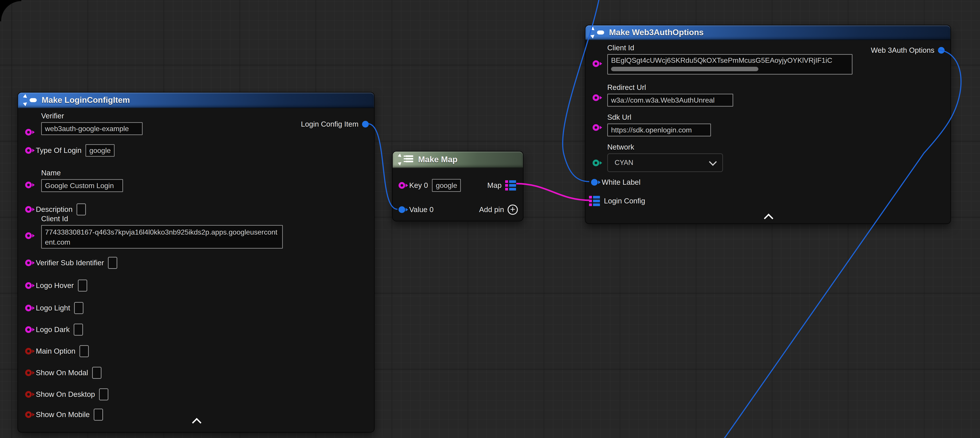  Describe the element at coordinates (29, 185) in the screenshot. I see `name-pin` at that location.